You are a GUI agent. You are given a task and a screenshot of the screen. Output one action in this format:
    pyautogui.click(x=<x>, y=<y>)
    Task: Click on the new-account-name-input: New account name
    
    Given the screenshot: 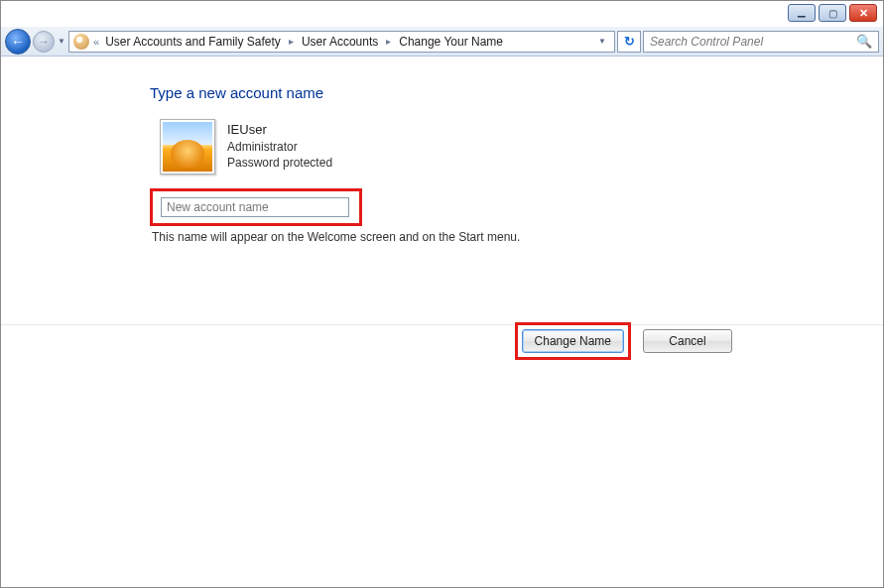 What is the action you would take?
    pyautogui.click(x=255, y=207)
    